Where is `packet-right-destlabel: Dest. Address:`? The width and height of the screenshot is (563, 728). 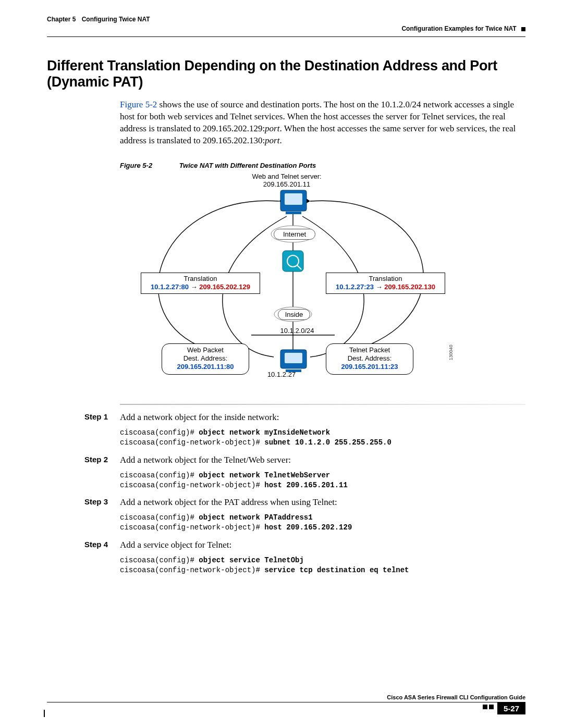 packet-right-destlabel: Dest. Address: is located at coordinates (370, 359).